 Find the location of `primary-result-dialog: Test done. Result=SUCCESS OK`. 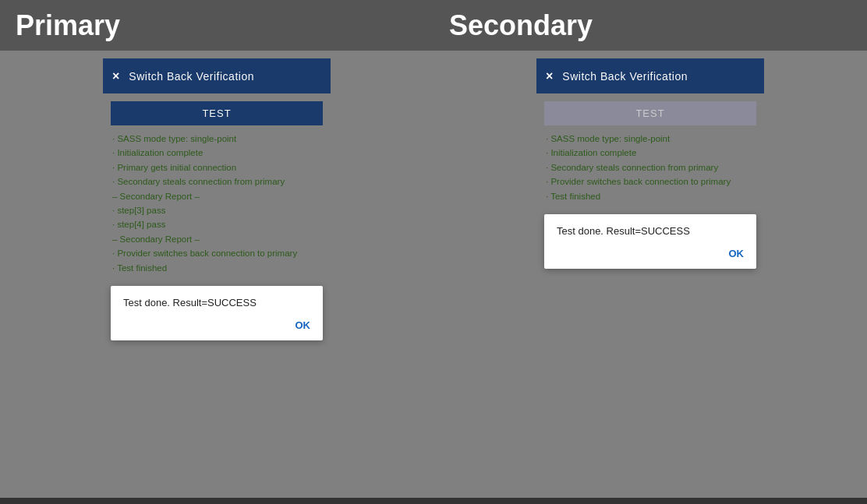

primary-result-dialog: Test done. Result=SUCCESS OK is located at coordinates (217, 313).